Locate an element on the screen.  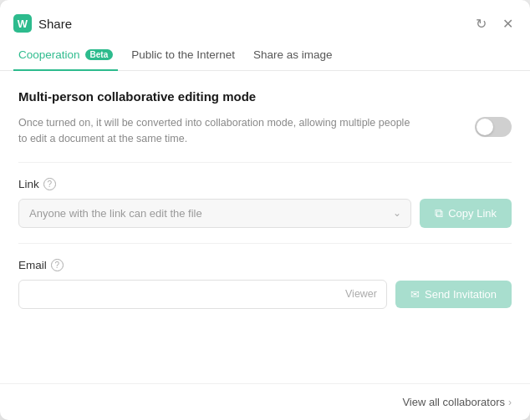
window-title: Share is located at coordinates (55, 23).